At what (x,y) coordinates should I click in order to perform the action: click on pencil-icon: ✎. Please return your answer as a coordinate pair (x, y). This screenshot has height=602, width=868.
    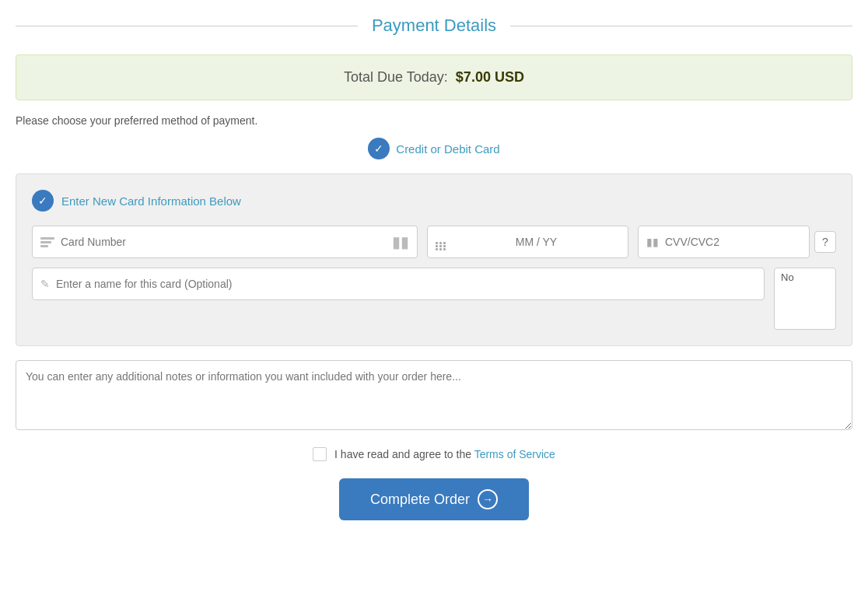
    Looking at the image, I should click on (45, 284).